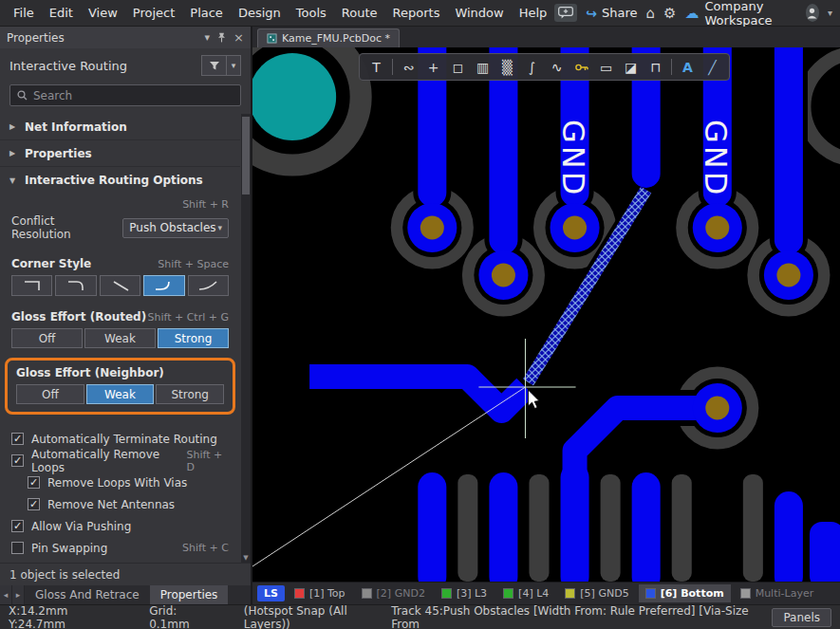  What do you see at coordinates (566, 13) in the screenshot?
I see `comment-button` at bounding box center [566, 13].